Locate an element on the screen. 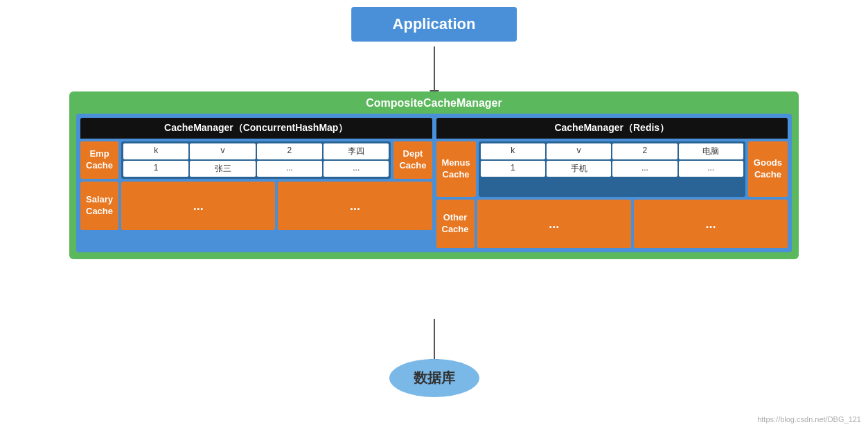 The image size is (868, 429). salary-row: SalaryCache ... ... is located at coordinates (256, 206).